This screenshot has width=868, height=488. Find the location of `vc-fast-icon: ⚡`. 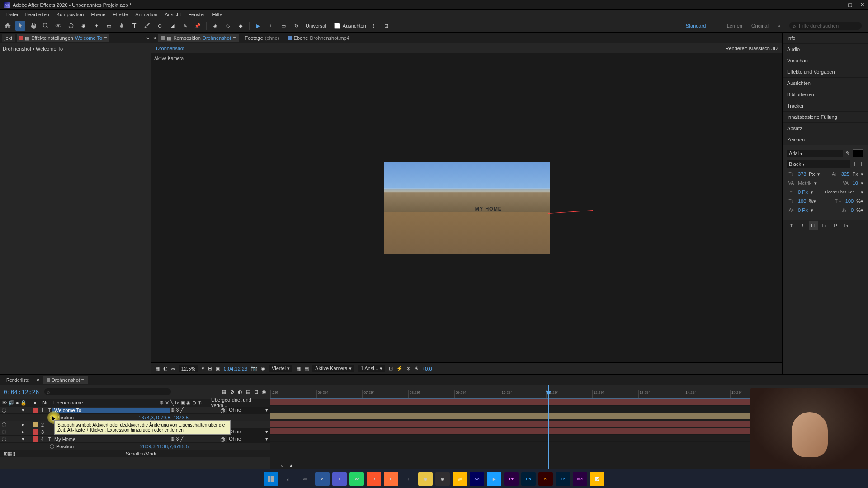

vc-fast-icon: ⚡ is located at coordinates (400, 369).